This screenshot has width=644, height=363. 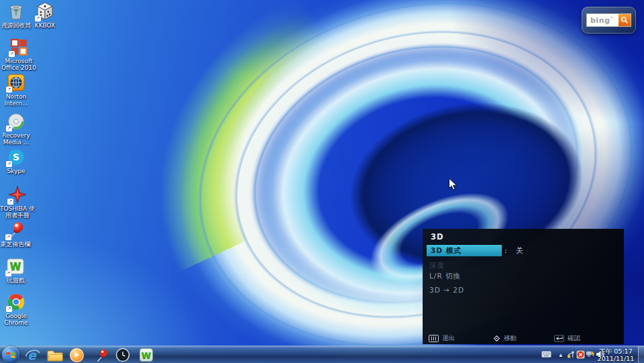 I want to click on taskbar-reeltime, so click(x=123, y=355).